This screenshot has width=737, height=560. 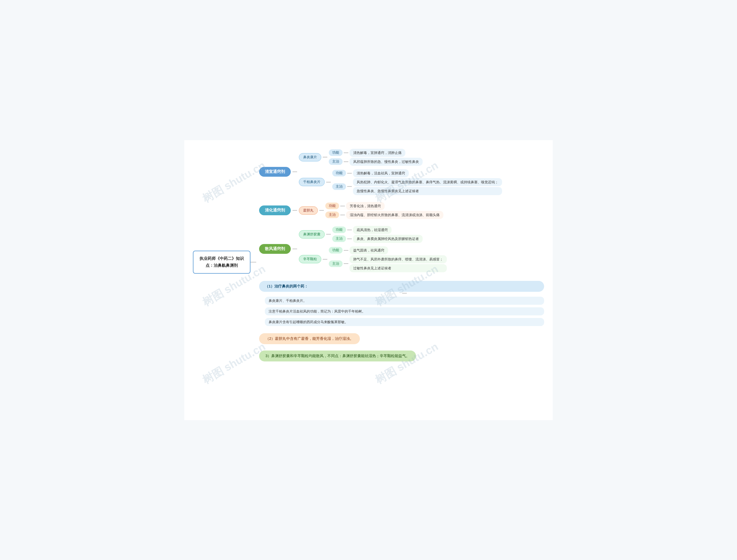 What do you see at coordinates (309, 339) in the screenshot?
I see `note2-box: （2）藿胆丸中含有广藿香，能芳香化湿，治疗湿浊。` at bounding box center [309, 339].